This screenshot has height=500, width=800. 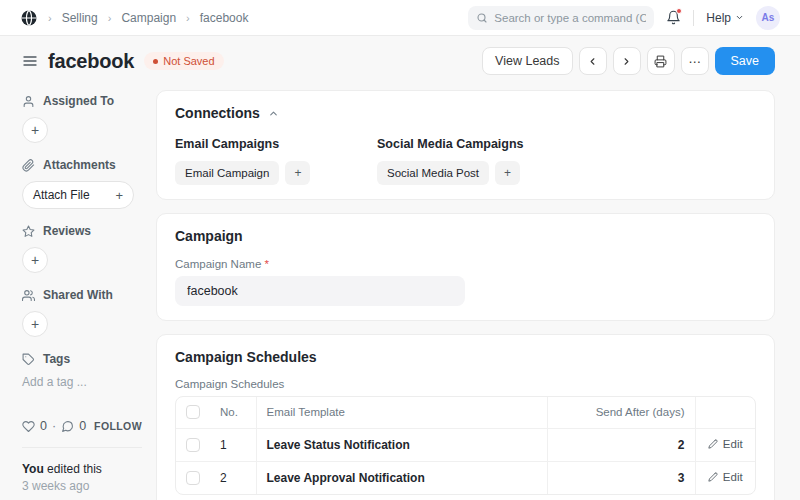 What do you see at coordinates (233, 478) in the screenshot?
I see `row-number: 2` at bounding box center [233, 478].